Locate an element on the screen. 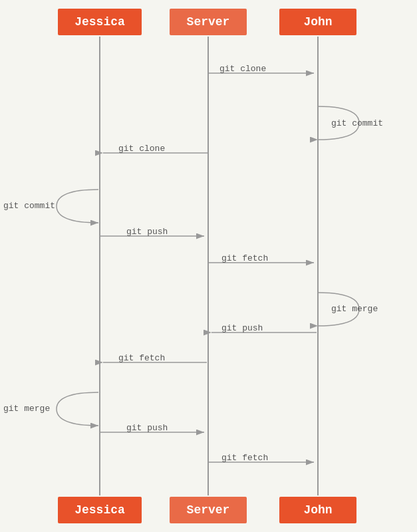  label-a7: git merge is located at coordinates (354, 309).